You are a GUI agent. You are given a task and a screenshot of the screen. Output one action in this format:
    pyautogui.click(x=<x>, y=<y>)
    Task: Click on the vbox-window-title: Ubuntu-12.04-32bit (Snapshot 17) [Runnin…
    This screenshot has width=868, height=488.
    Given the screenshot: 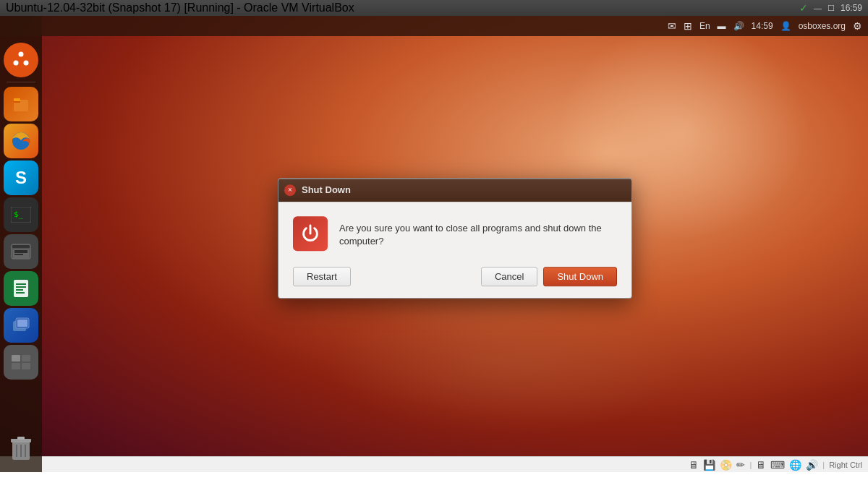 What is the action you would take?
    pyautogui.click(x=180, y=8)
    